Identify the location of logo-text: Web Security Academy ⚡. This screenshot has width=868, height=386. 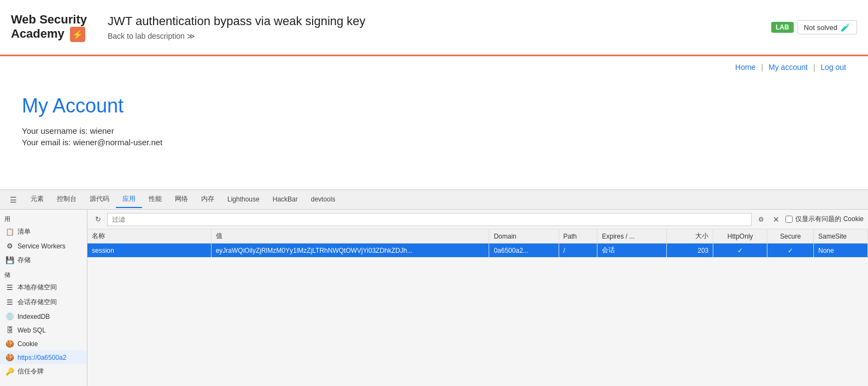
(49, 27).